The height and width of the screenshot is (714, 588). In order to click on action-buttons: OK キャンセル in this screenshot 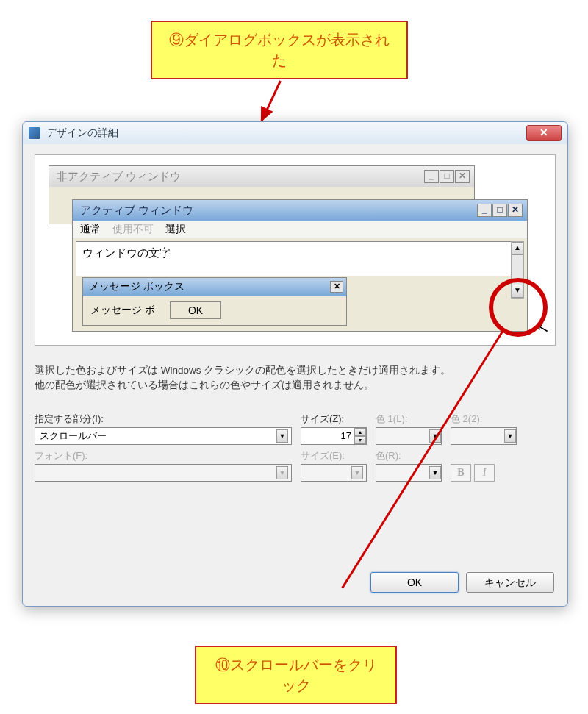, I will do `click(462, 582)`.